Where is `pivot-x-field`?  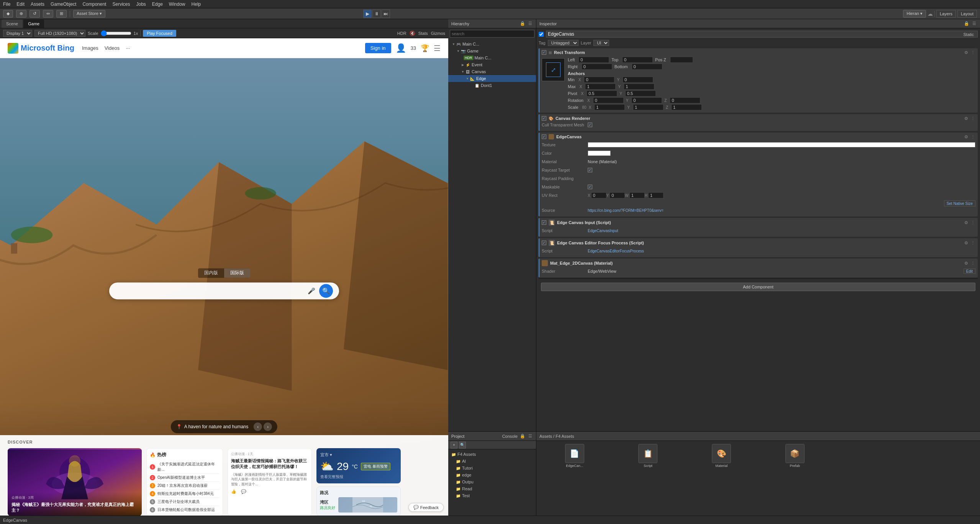 pivot-x-field is located at coordinates (602, 93).